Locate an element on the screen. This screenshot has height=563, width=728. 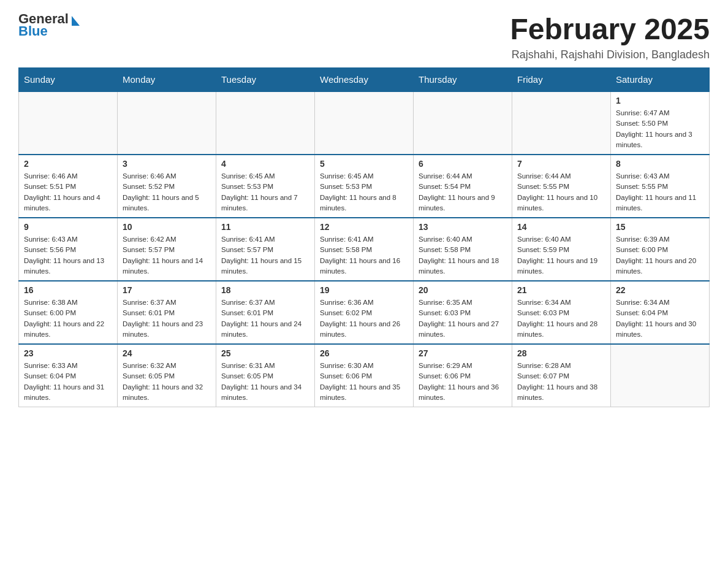
calendar-cell: 18Sunrise: 6:37 AM Sunset: 6:01 PM Dayli… is located at coordinates (266, 313).